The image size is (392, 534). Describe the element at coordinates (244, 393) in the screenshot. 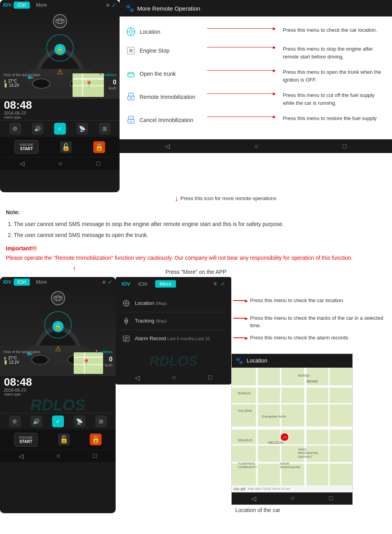

I see `map-label-nanliu: NANLIU` at that location.